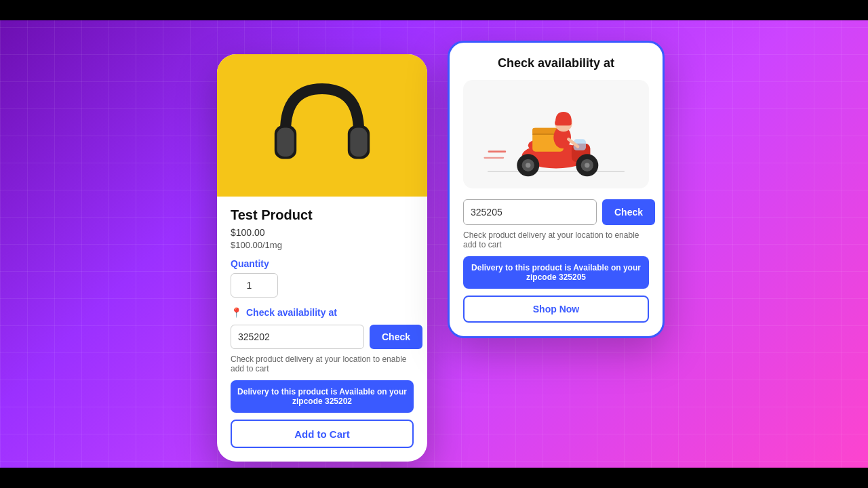 The width and height of the screenshot is (868, 488). I want to click on zip-row: Check, so click(322, 337).